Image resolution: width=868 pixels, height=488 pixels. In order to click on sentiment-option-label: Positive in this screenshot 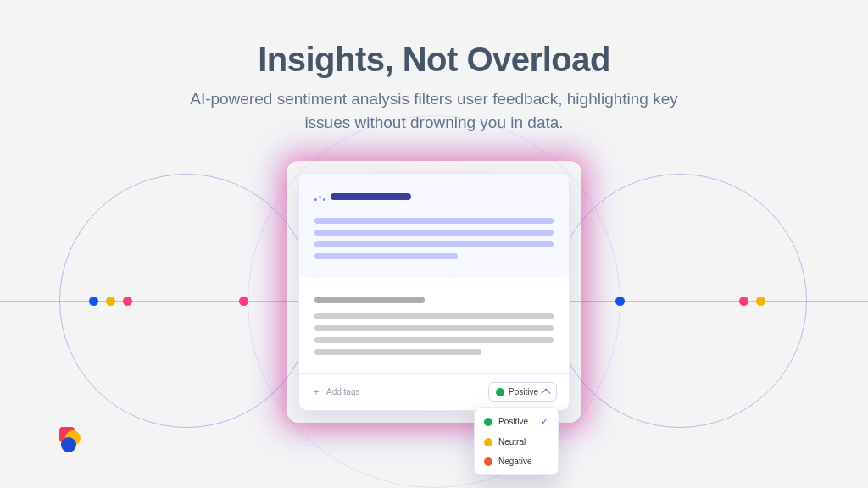, I will do `click(514, 422)`.